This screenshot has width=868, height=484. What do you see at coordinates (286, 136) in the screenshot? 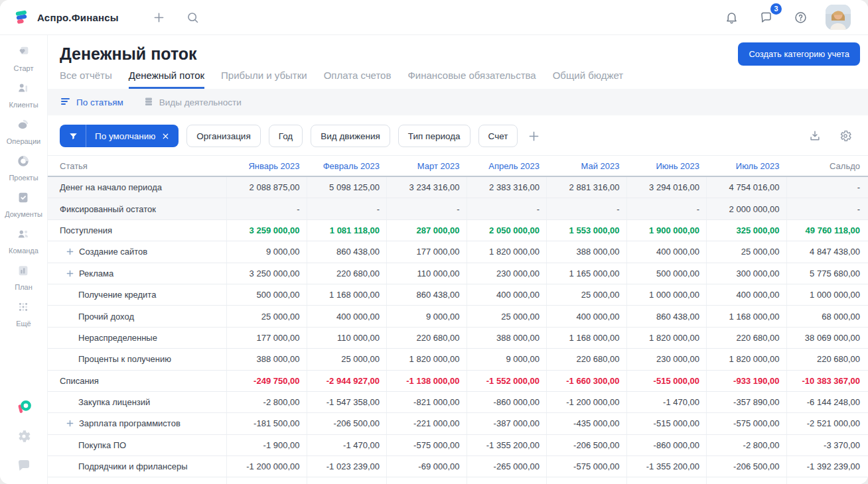
I see `filter-chip-год: Год` at bounding box center [286, 136].